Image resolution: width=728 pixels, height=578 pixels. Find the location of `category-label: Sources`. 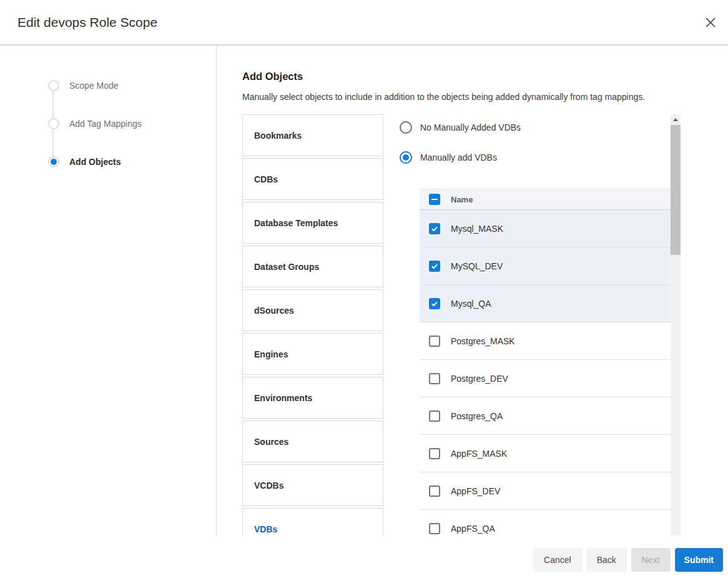

category-label: Sources is located at coordinates (271, 442).